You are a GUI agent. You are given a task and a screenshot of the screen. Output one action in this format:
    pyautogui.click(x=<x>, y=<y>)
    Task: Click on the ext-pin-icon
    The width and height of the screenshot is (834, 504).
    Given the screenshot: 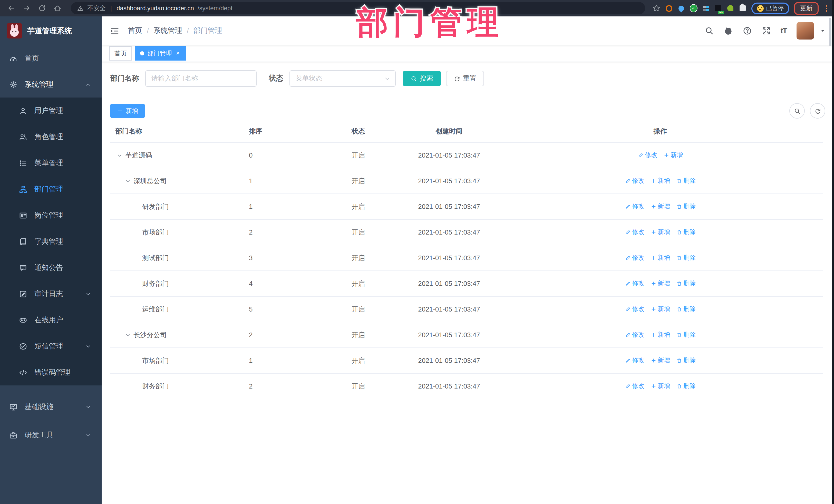 What is the action you would take?
    pyautogui.click(x=681, y=8)
    